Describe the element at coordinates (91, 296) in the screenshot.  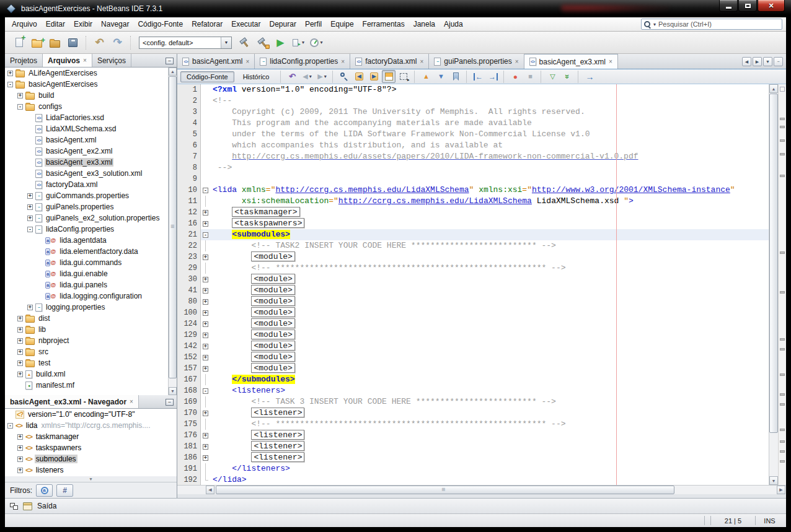
I see `tree-item: a@lida.logging.configuration` at that location.